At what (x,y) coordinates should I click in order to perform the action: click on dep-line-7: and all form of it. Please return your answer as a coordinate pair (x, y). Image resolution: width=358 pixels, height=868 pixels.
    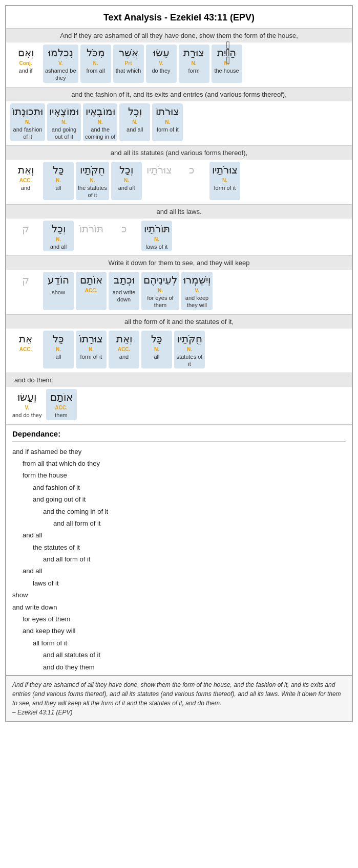
    Looking at the image, I should click on (179, 523).